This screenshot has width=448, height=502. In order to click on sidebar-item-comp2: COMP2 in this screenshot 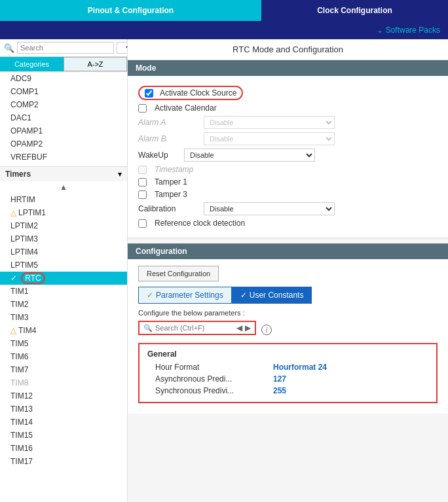, I will do `click(64, 105)`.